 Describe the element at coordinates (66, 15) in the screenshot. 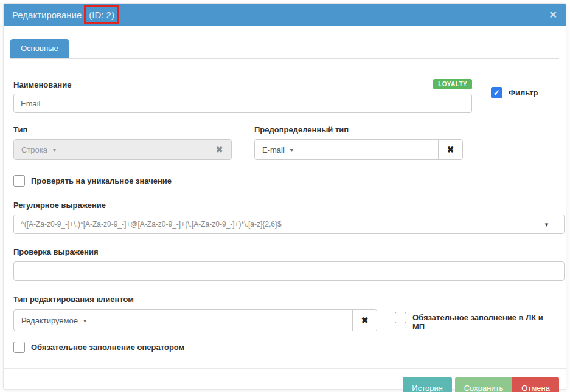

I see `dialog-title: Редактирование (ID: 2)` at that location.